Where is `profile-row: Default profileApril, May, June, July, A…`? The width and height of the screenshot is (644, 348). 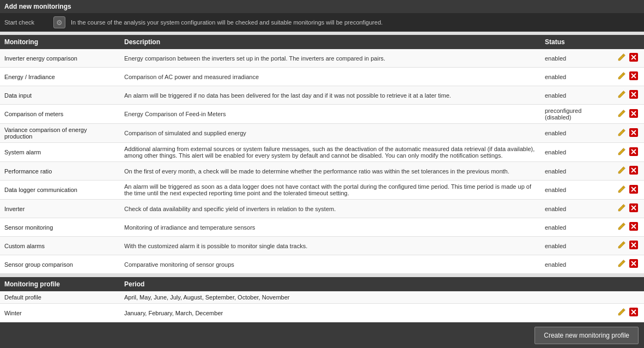
profile-row: Default profileApril, May, June, July, A… is located at coordinates (322, 298).